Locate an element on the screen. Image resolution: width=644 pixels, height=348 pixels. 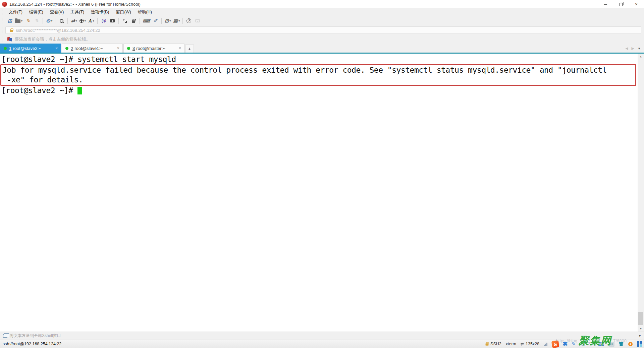
window-controls: ─ × is located at coordinates (621, 4).